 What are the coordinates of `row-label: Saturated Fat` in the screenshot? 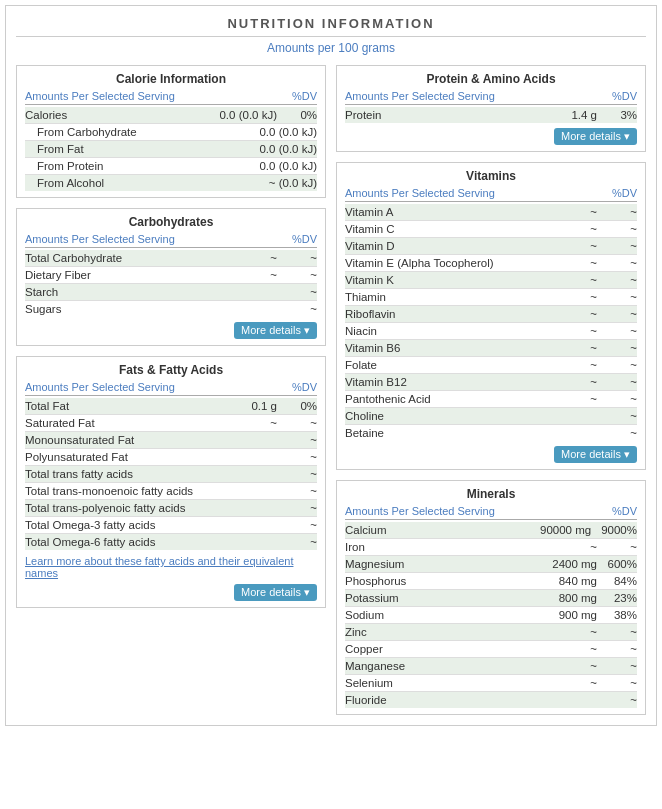 It's located at (60, 423).